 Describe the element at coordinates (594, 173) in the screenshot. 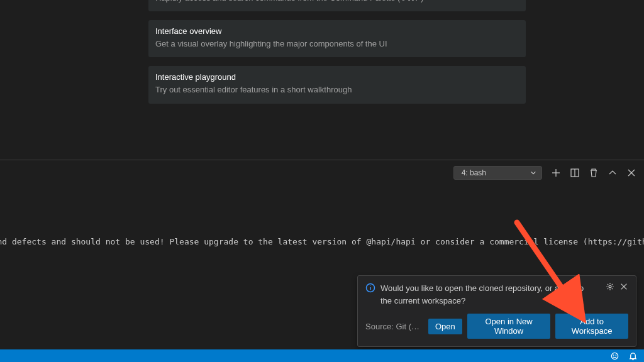

I see `kill-terminal-button` at that location.